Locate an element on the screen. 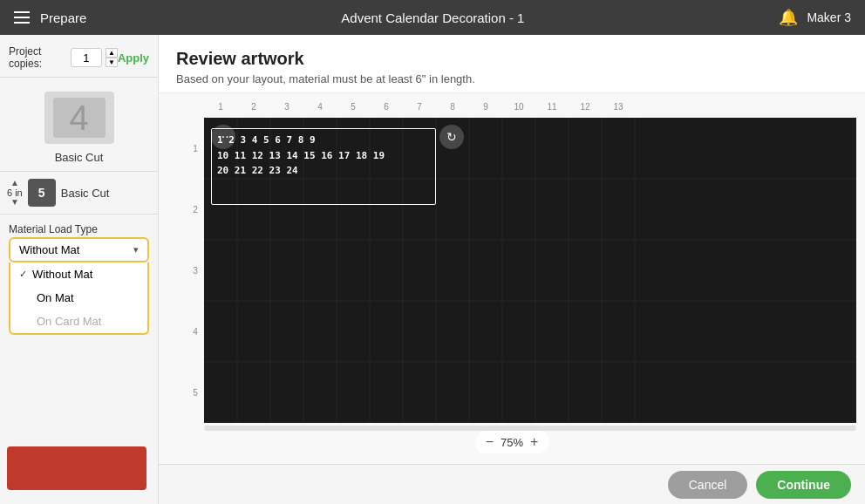 The height and width of the screenshot is (504, 865). dropdown-option-on-card-mat: On Card Mat is located at coordinates (69, 321).